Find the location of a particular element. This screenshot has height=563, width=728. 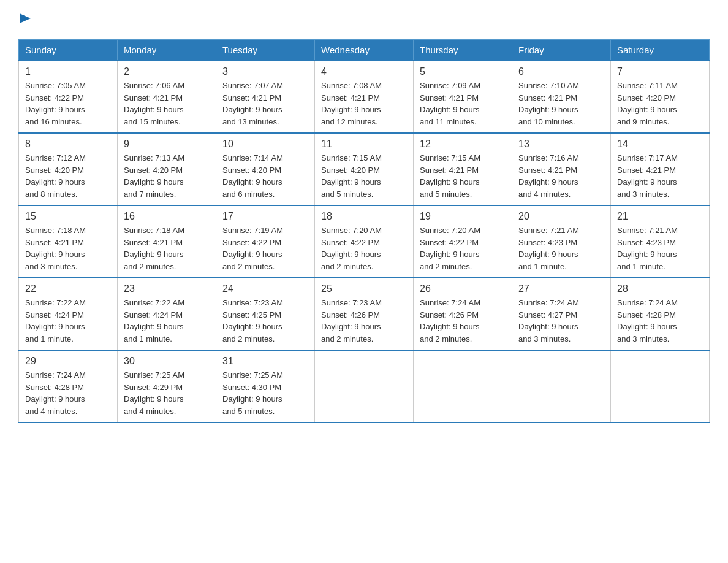

day-number: 5 is located at coordinates (463, 72).